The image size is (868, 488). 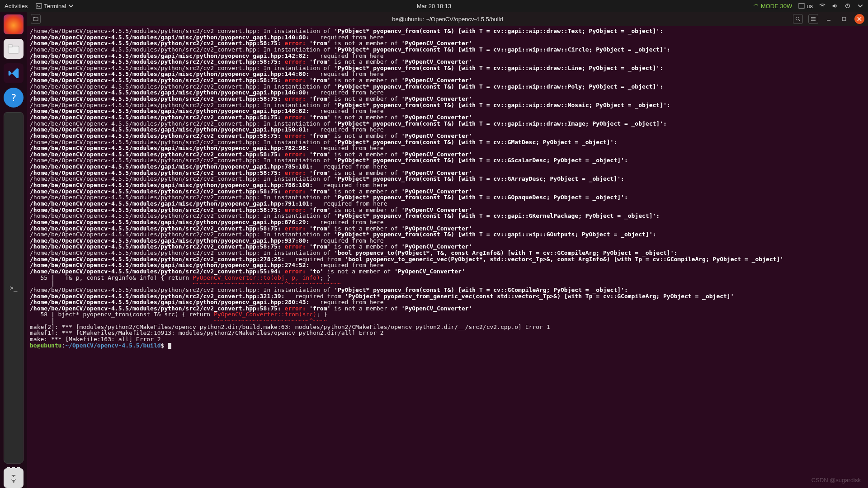 What do you see at coordinates (859, 19) in the screenshot?
I see `close-icon` at bounding box center [859, 19].